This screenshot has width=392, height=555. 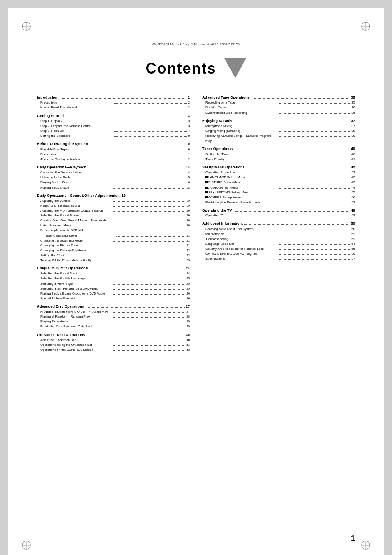 I want to click on toc-record-tape: Recording on a Tape35, so click(x=279, y=103).